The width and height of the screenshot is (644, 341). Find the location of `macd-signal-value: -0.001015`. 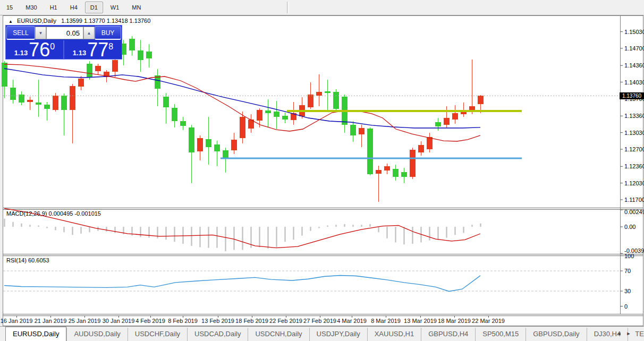

macd-signal-value: -0.001015 is located at coordinates (88, 214).